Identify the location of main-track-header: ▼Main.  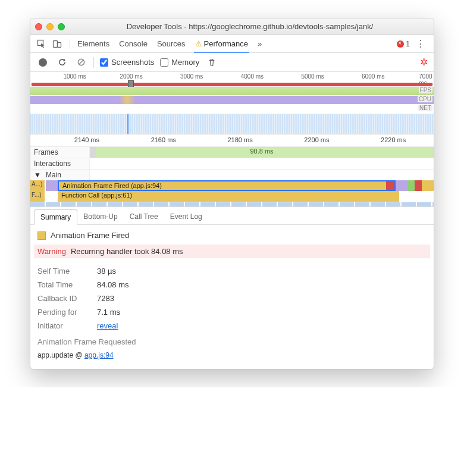
(232, 175).